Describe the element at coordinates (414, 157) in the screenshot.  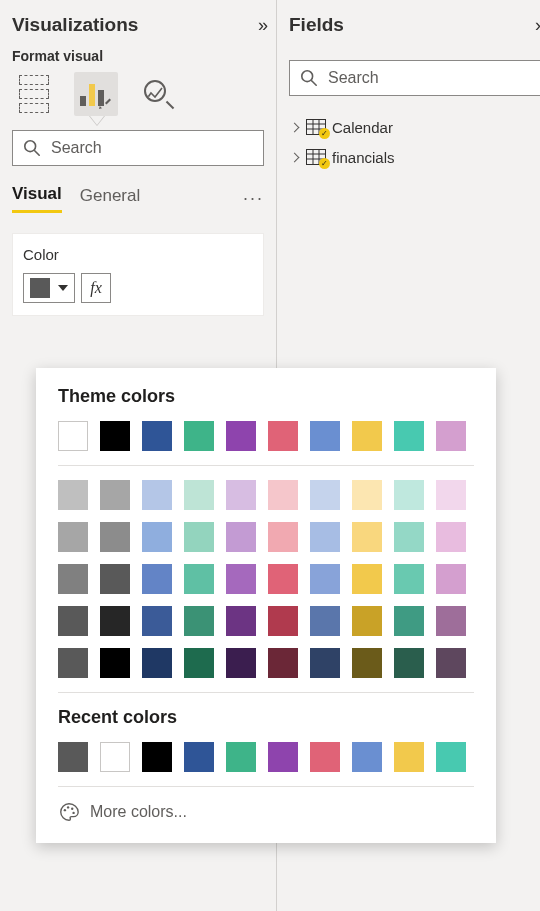
I see `field-table-row: financials` at that location.